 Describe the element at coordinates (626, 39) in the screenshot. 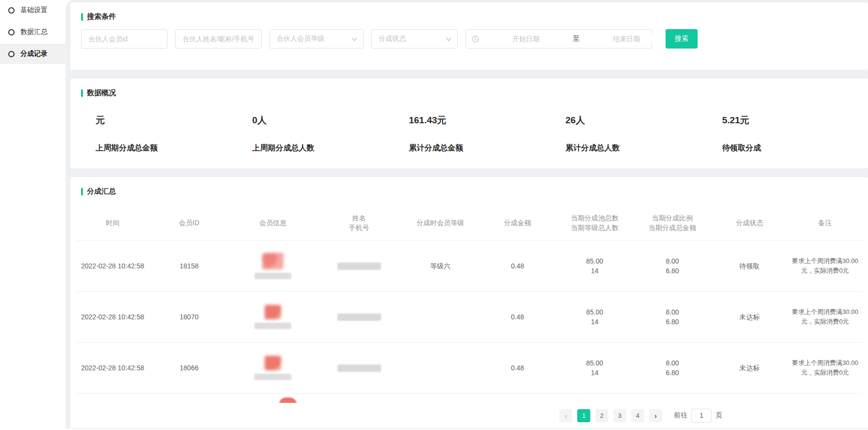

I see `end-date-input` at that location.